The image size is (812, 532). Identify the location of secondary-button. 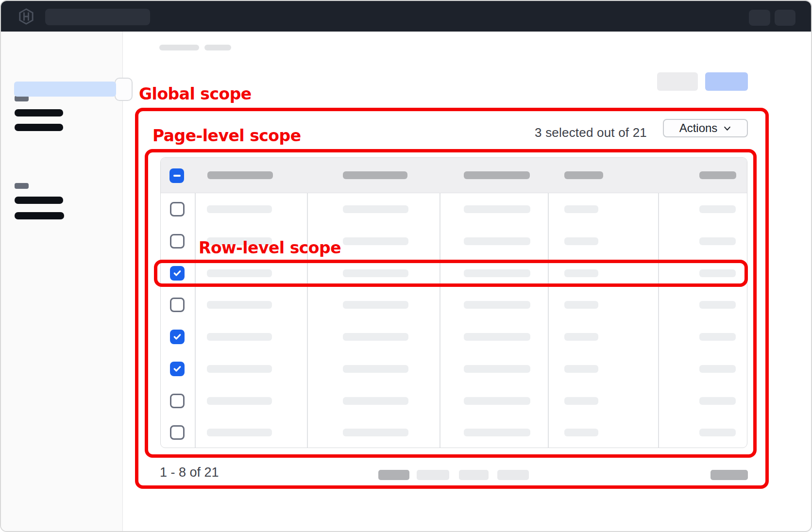
(677, 82).